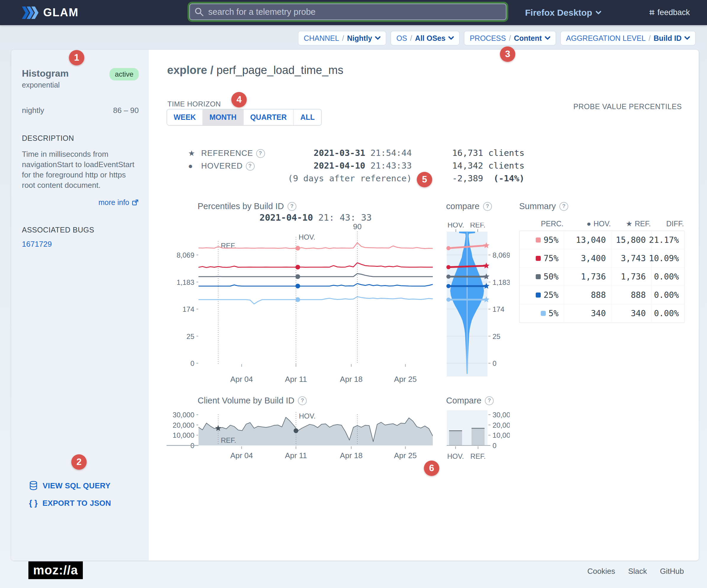  Describe the element at coordinates (544, 206) in the screenshot. I see `summary-title: Summary?` at that location.